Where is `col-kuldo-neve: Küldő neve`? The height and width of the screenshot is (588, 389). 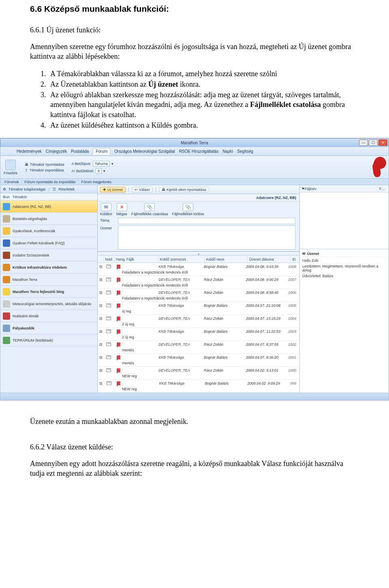
col-kuldo-neve: Küldő neve is located at coordinates (226, 259).